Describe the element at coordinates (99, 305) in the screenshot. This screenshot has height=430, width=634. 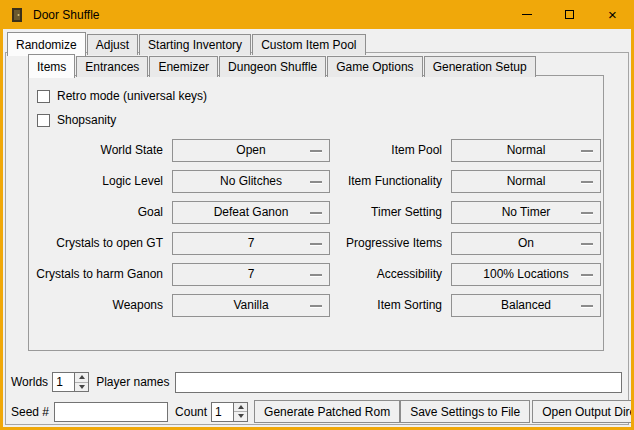
I see `weapons-label: Weapons` at that location.